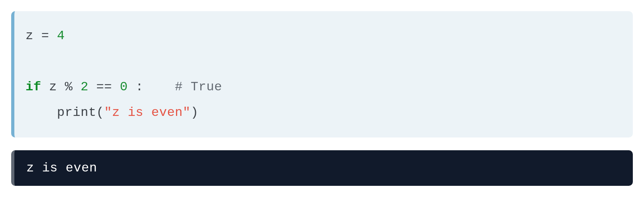  Describe the element at coordinates (41, 113) in the screenshot. I see `token-indent` at that location.